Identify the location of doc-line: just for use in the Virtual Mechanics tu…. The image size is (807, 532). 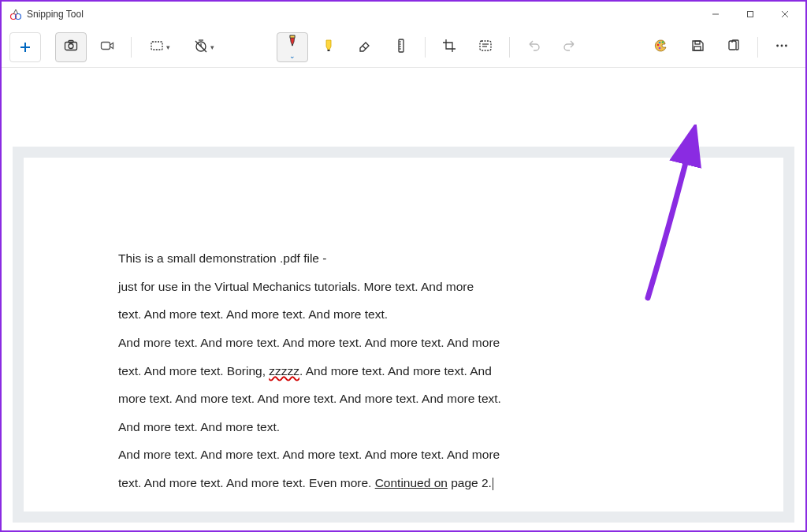
(404, 287).